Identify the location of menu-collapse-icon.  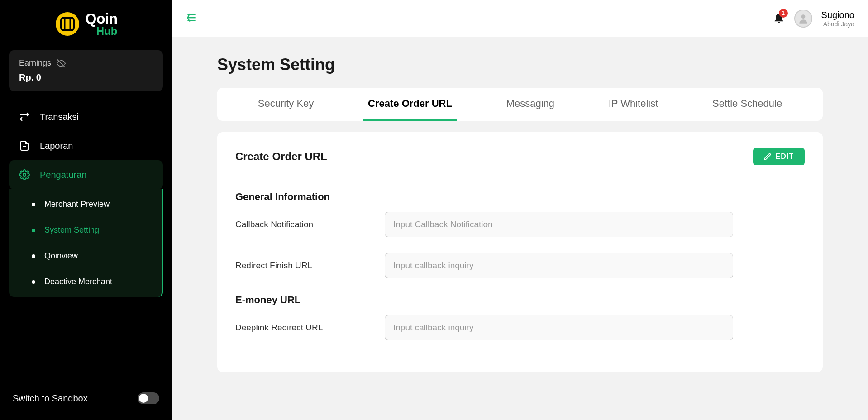
(191, 18).